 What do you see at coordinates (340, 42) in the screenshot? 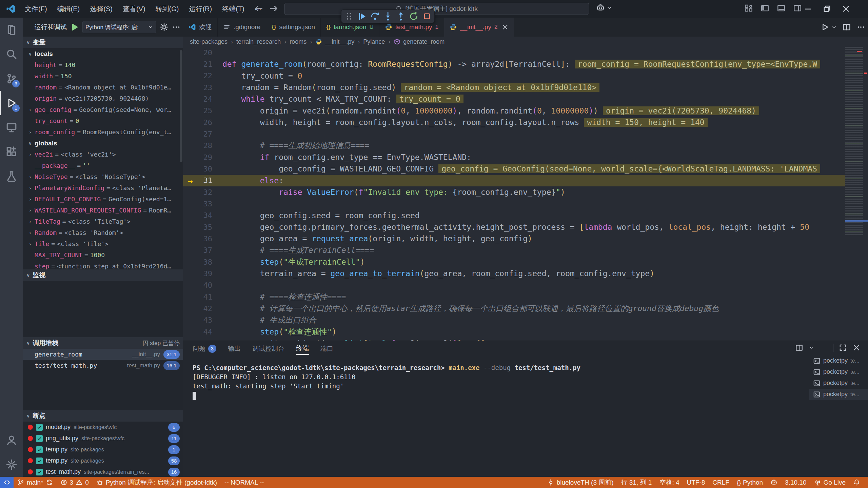
I see `breadcrumb-item: __init__.py` at bounding box center [340, 42].